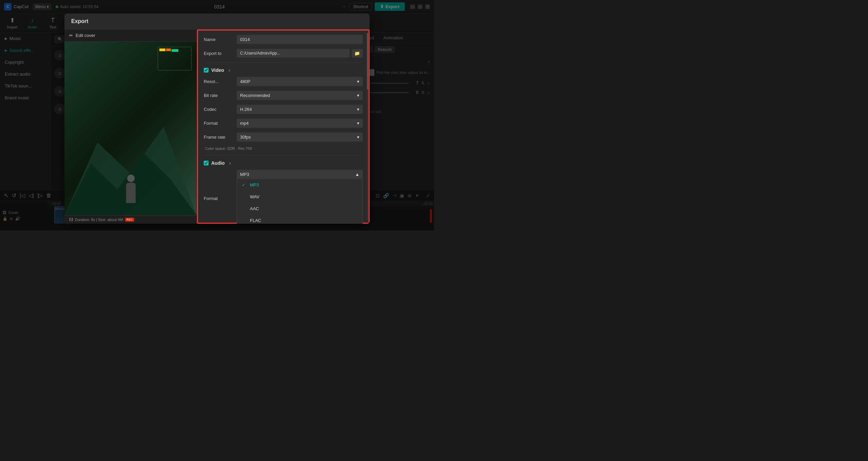  Describe the element at coordinates (300, 185) in the screenshot. I see `audio-format-option-mp3: ✓ MP3` at that location.